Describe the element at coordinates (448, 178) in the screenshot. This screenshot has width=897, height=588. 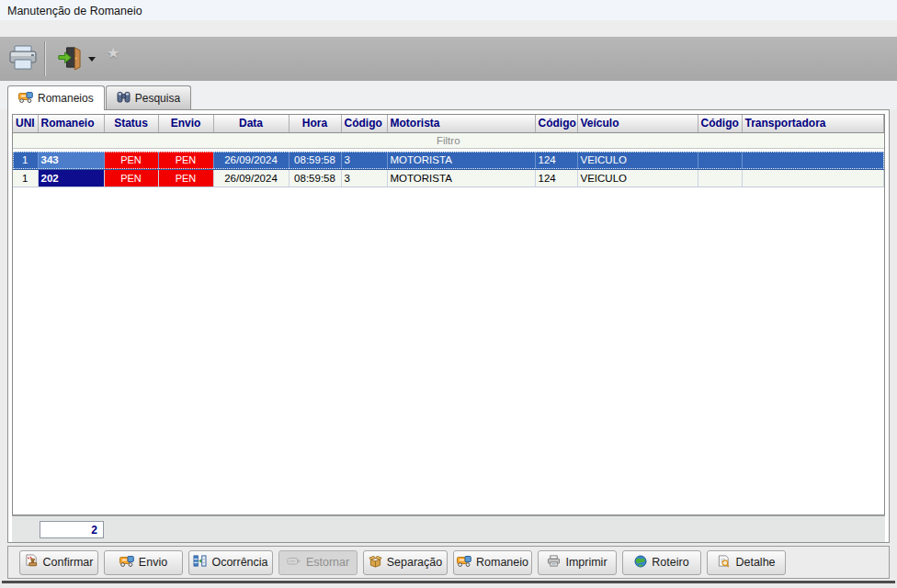
I see `table-row: 1 202 PEN PEN 26/09/2024 08:59:58 3 MOTO…` at that location.